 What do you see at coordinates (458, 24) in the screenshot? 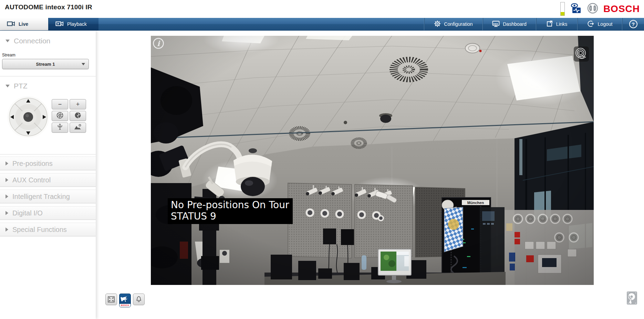
I see `nav-configuration-label: Configuration` at bounding box center [458, 24].